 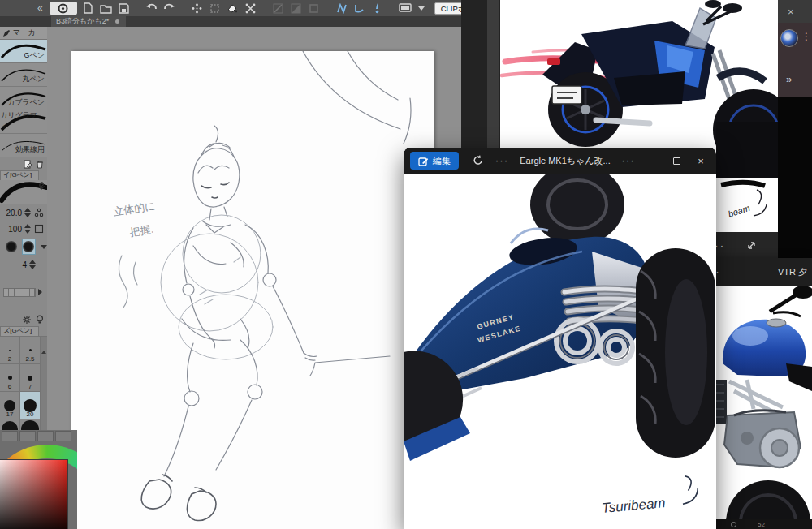 What do you see at coordinates (676, 161) in the screenshot?
I see `maximize-button` at bounding box center [676, 161].